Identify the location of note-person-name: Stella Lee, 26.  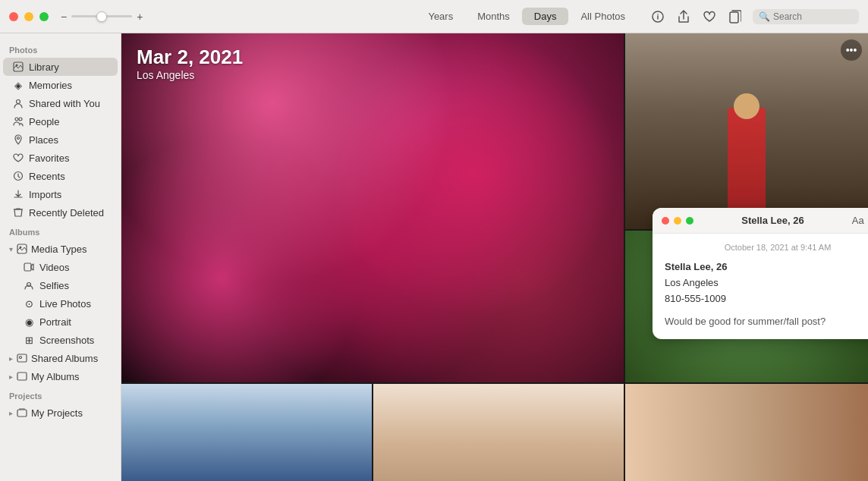
(766, 267).